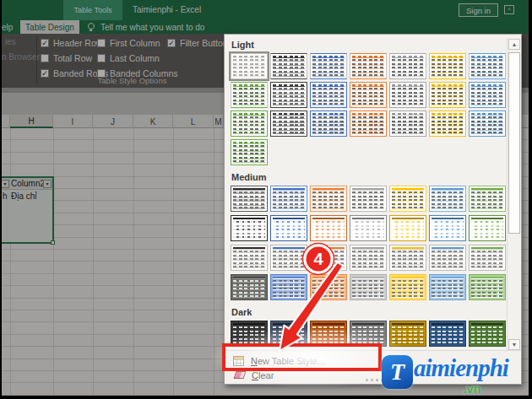  I want to click on gallery-section-label-light: Light, so click(370, 45).